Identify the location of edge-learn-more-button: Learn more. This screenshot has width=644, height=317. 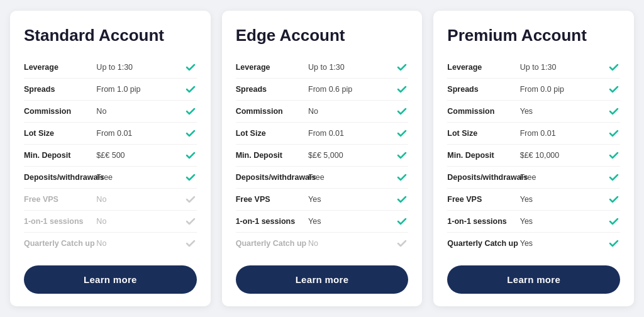
(322, 279).